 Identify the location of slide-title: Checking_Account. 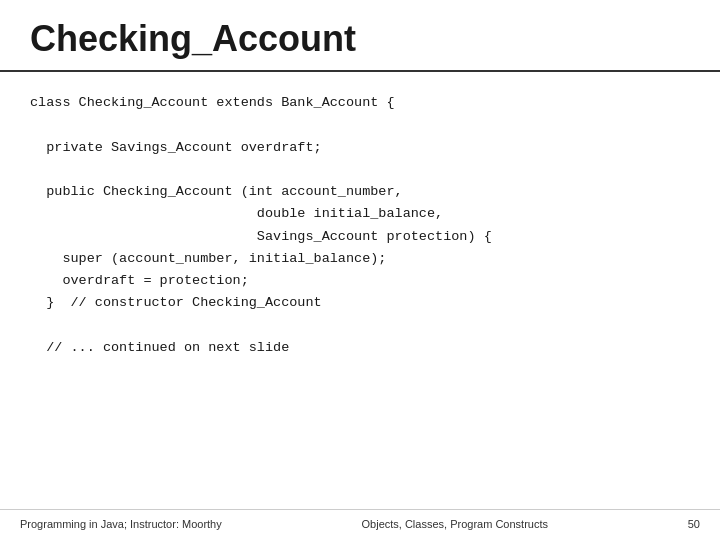
(360, 39).